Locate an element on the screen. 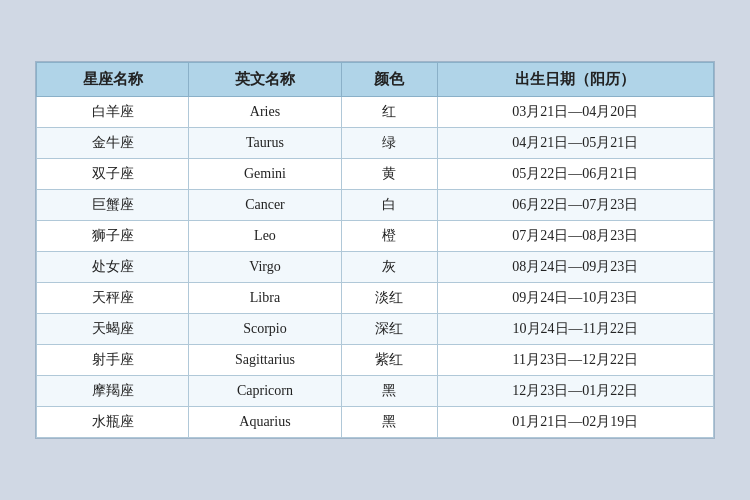 The height and width of the screenshot is (500, 750). cell-color: 白 is located at coordinates (389, 206).